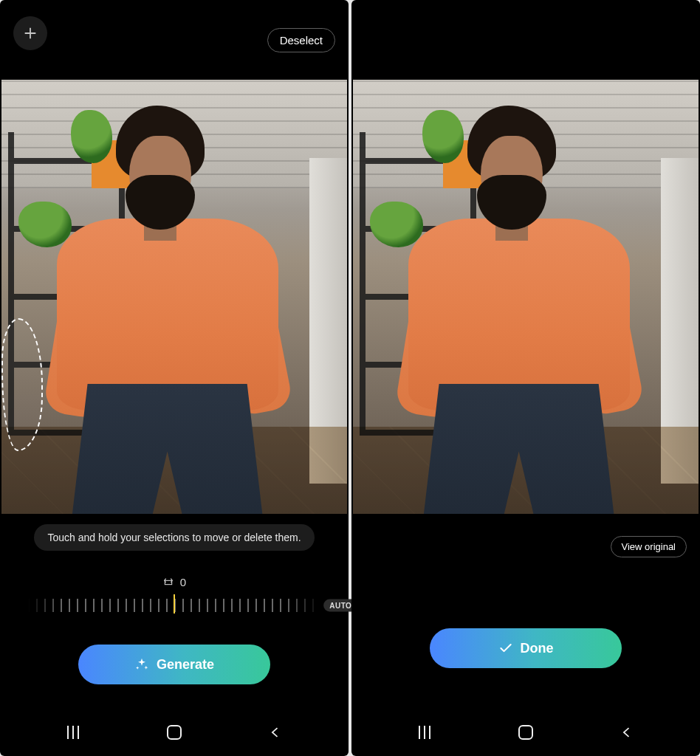 This screenshot has width=700, height=756. I want to click on add-button, so click(30, 33).